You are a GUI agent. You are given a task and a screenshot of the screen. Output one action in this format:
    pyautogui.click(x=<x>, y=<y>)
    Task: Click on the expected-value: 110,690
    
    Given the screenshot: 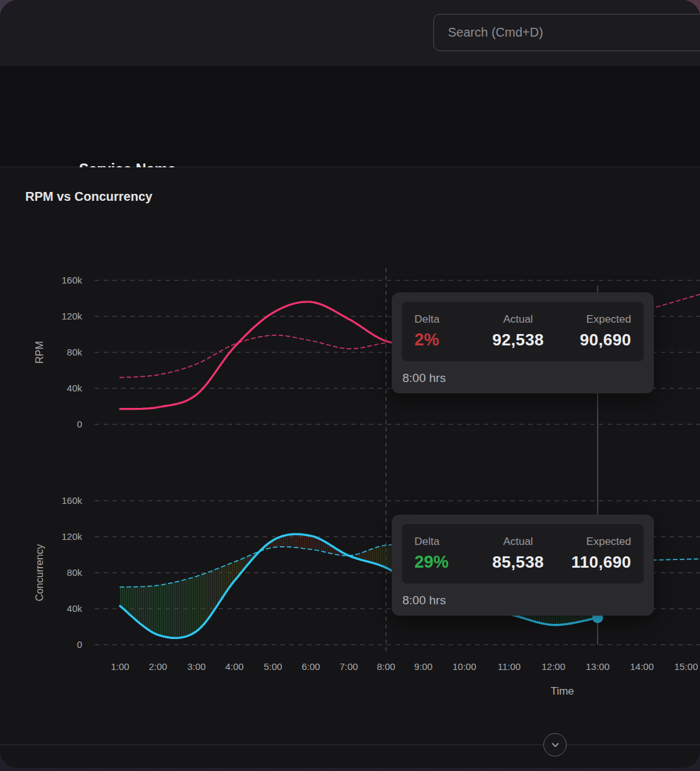 What is the action you would take?
    pyautogui.click(x=590, y=562)
    